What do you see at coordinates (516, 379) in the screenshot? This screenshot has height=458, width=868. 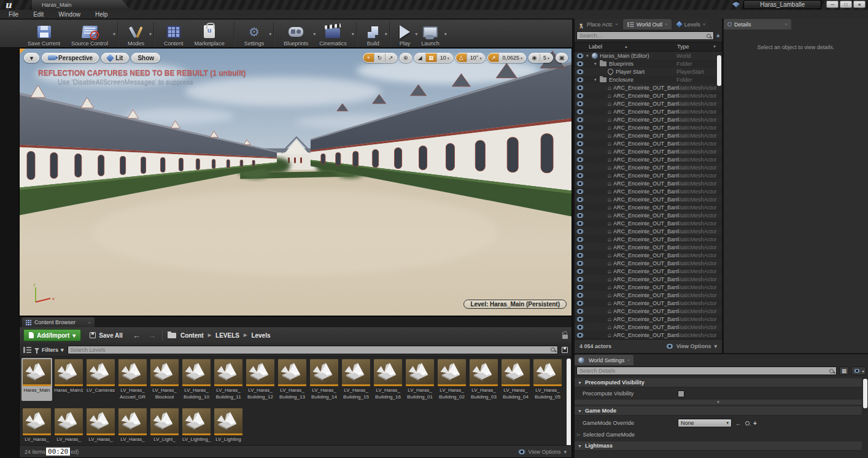 I see `asset-item: LV_Haras_Building_04` at bounding box center [516, 379].